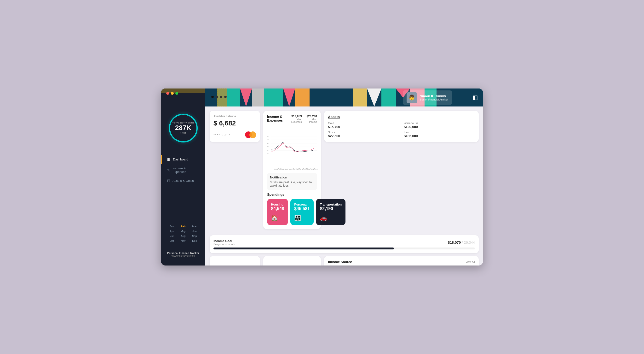 This screenshot has width=644, height=354. What do you see at coordinates (172, 93) in the screenshot?
I see `minimize-button` at bounding box center [172, 93].